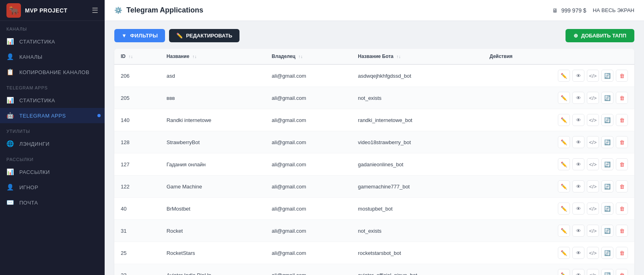 The width and height of the screenshot is (644, 275). Describe the element at coordinates (52, 41) in the screenshot. I see `sidebar-item-statistics1: 📊 СТАТИСТИКА` at that location.